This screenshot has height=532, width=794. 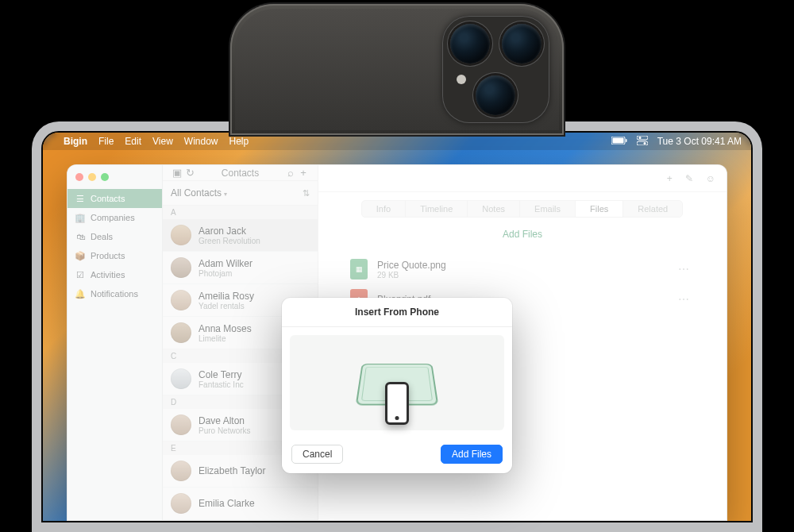 I want to click on control-center-icon, so click(x=642, y=141).